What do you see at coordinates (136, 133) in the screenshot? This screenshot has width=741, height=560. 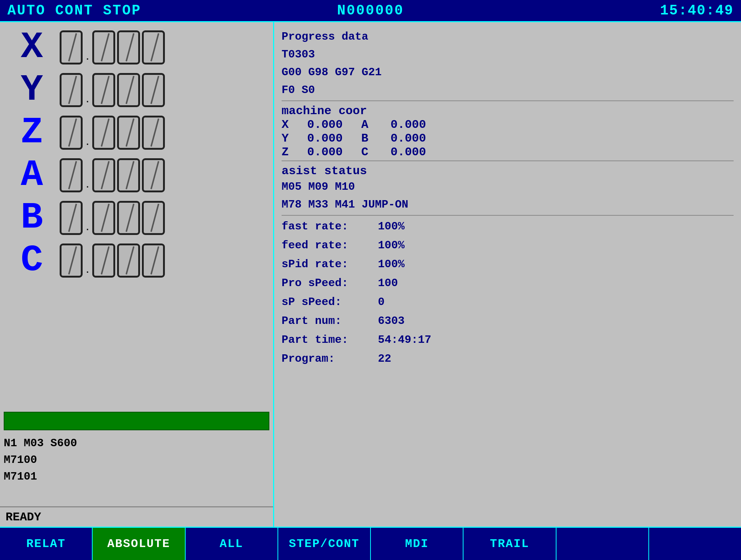 I see `axis-row-z: Z .` at bounding box center [136, 133].